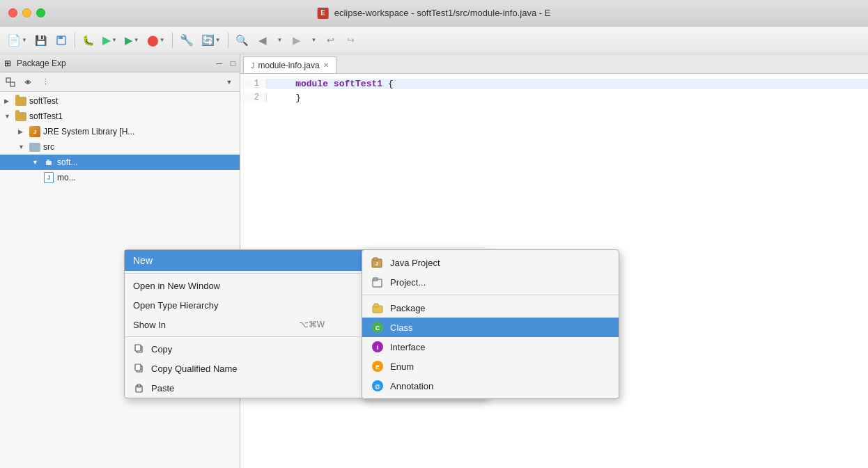 The height and width of the screenshot is (468, 868). What do you see at coordinates (120, 147) in the screenshot?
I see `tree-item-src: ▼ src` at bounding box center [120, 147].